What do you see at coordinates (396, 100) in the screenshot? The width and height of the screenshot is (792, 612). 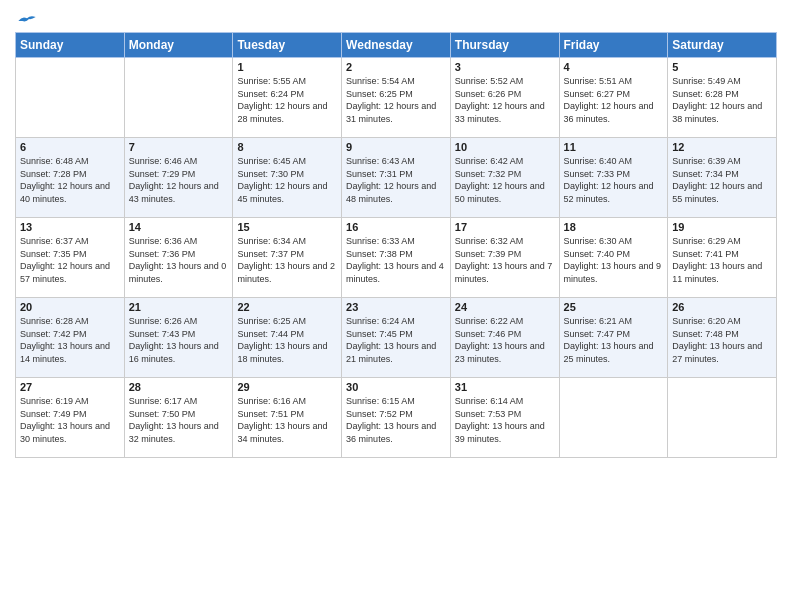 I see `day-info: Sunrise: 5:54 AM Sunset: 6:25 PM Dayligh…` at bounding box center [396, 100].